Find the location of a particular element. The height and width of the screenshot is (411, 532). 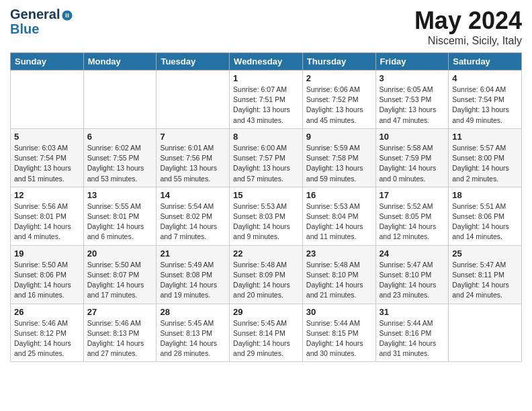

calendar-cell: 8Sunrise: 6:00 AMSunset: 7:57 PMDaylight… is located at coordinates (266, 157).